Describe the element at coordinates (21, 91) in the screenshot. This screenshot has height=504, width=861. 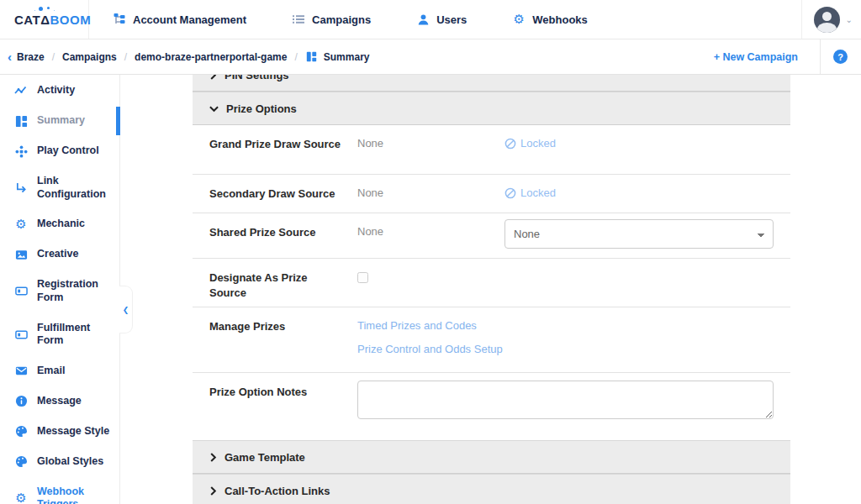
I see `activity-icon` at that location.